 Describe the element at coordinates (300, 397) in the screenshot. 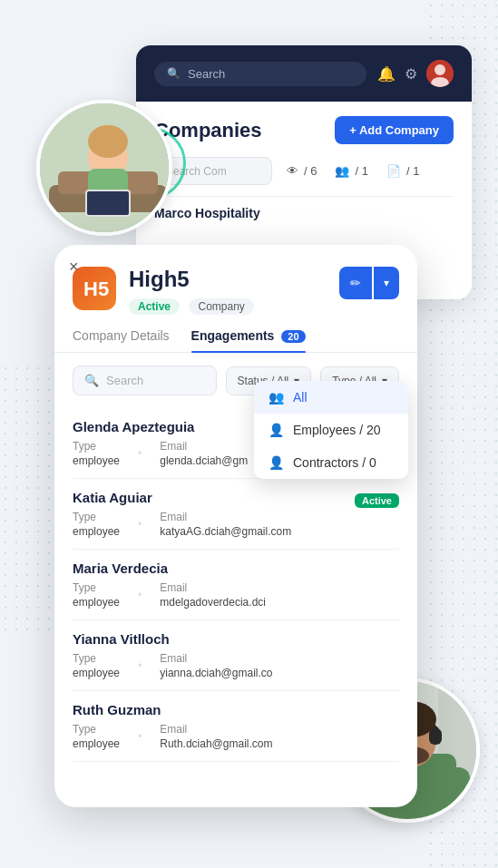

I see `all-label: All` at that location.